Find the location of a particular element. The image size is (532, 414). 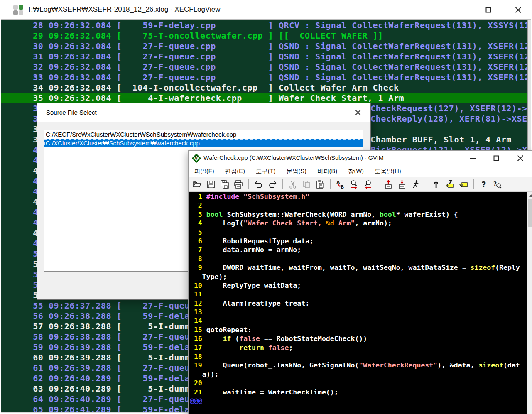

code-token: Arm" is located at coordinates (345, 223).